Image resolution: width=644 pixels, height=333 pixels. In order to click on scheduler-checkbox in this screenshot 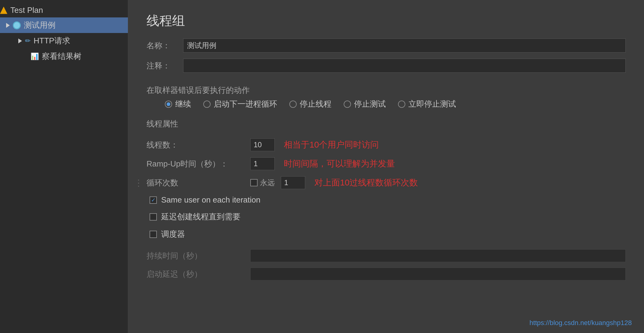, I will do `click(153, 234)`.